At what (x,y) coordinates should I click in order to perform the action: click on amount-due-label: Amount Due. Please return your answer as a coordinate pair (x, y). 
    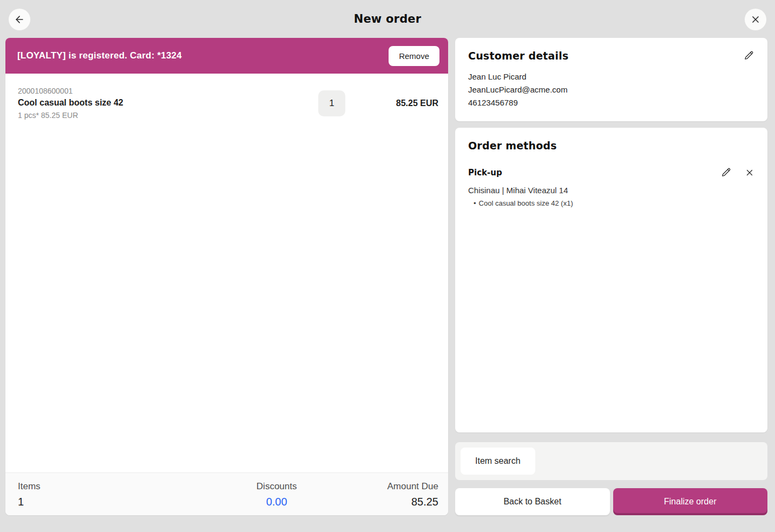
    Looking at the image, I should click on (384, 487).